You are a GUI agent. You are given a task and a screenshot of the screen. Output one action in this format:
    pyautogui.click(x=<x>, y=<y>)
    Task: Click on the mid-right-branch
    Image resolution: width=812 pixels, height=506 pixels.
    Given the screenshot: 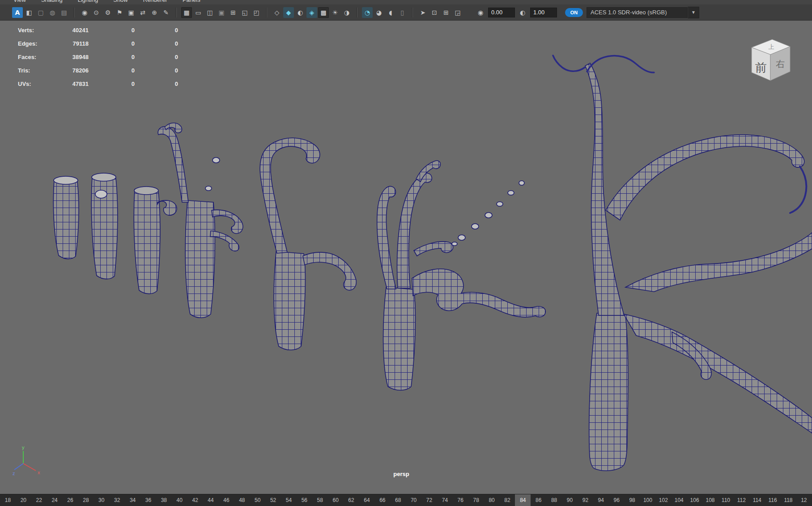 What is the action you would take?
    pyautogui.click(x=718, y=262)
    